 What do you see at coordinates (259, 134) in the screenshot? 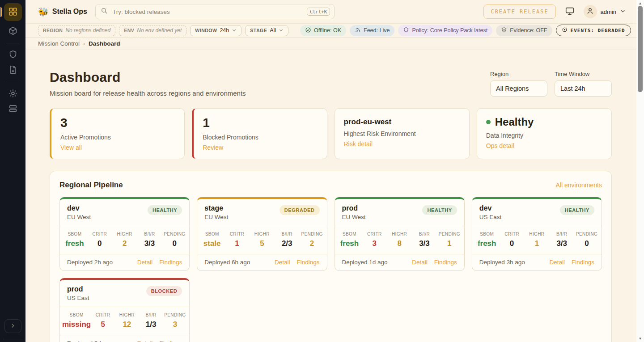
I see `summary-card-blocked-promotions: 1 Blocked Promotions Review` at bounding box center [259, 134].